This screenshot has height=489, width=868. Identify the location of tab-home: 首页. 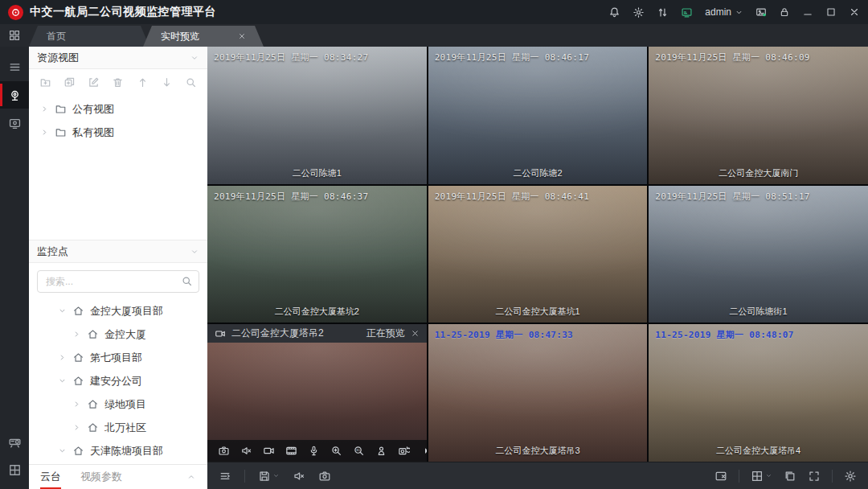
(89, 36).